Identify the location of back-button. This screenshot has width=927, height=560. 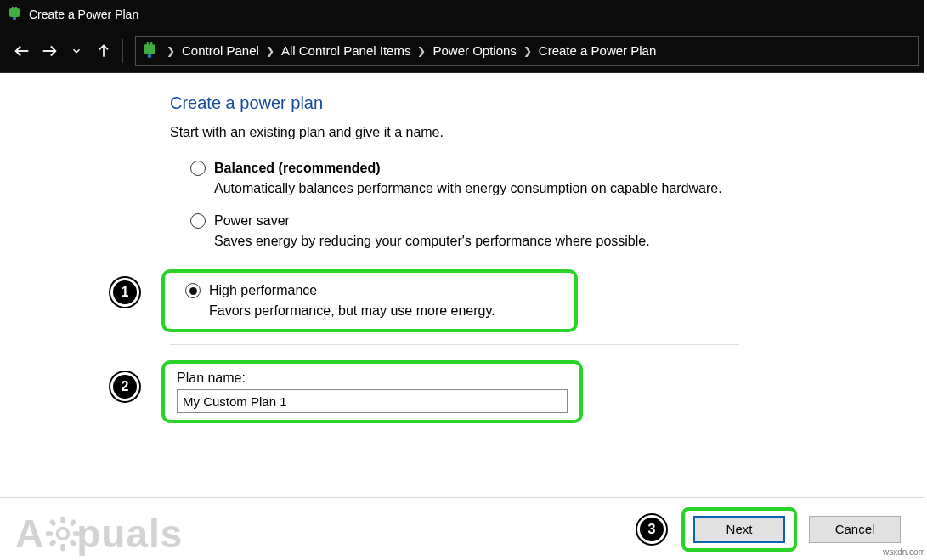
(22, 51).